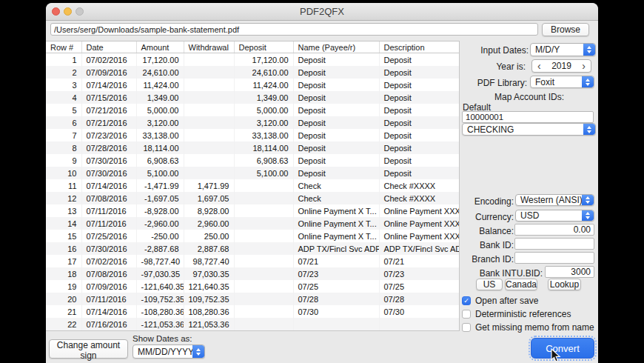 This screenshot has height=363, width=644. Describe the element at coordinates (555, 200) in the screenshot. I see `encoding-select: Western (ANSI)` at that location.